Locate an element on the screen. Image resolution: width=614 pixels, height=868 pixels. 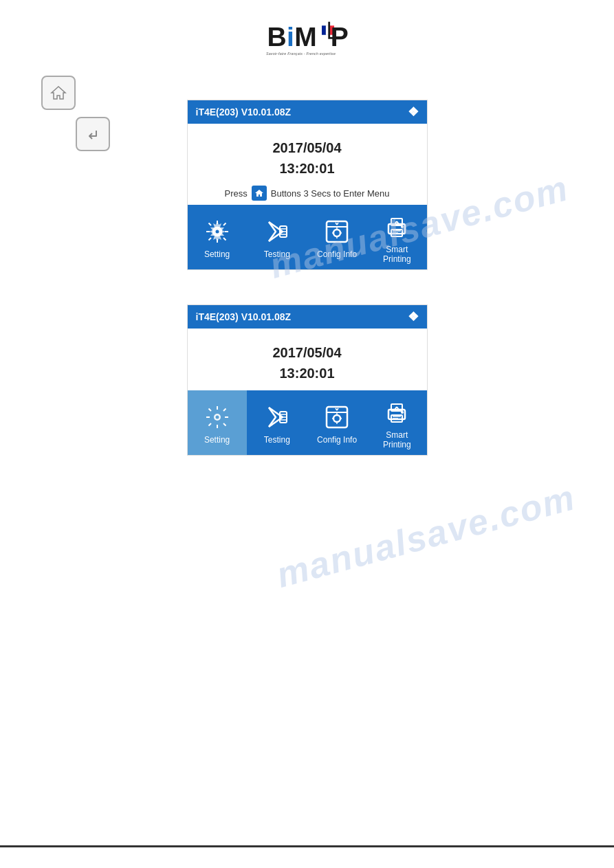
menu-label-testing-2: Testing is located at coordinates (277, 440).